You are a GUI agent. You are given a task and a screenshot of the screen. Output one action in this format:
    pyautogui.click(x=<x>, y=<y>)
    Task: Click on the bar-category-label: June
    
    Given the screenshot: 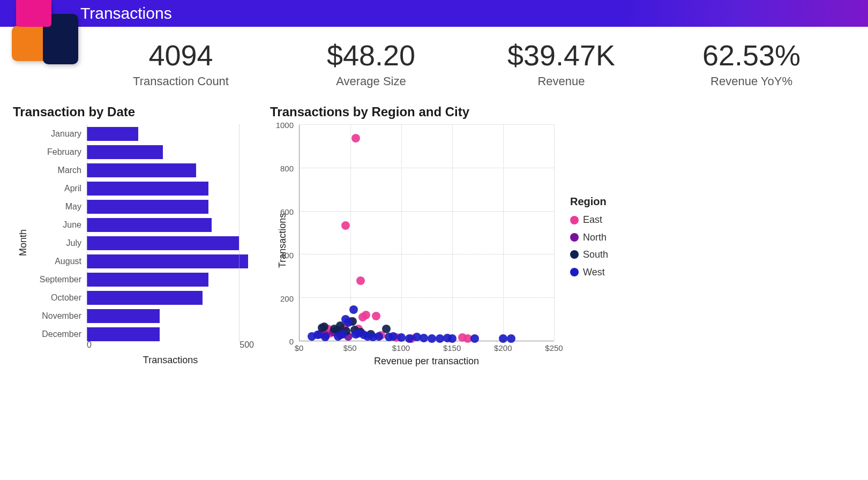 What is the action you would take?
    pyautogui.click(x=50, y=225)
    